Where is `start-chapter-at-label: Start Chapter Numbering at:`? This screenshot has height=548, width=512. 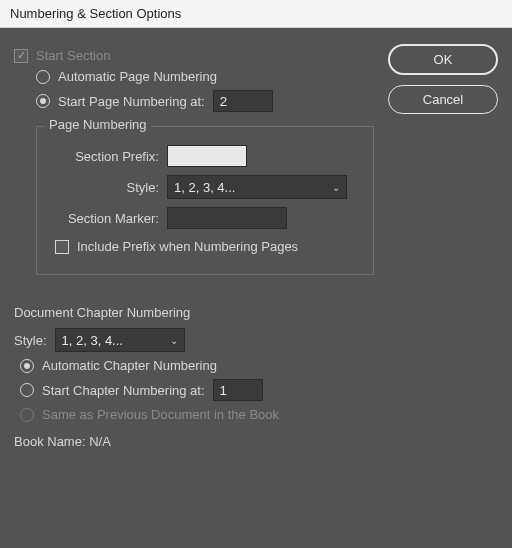
start-chapter-at-label: Start Chapter Numbering at: is located at coordinates (124, 390).